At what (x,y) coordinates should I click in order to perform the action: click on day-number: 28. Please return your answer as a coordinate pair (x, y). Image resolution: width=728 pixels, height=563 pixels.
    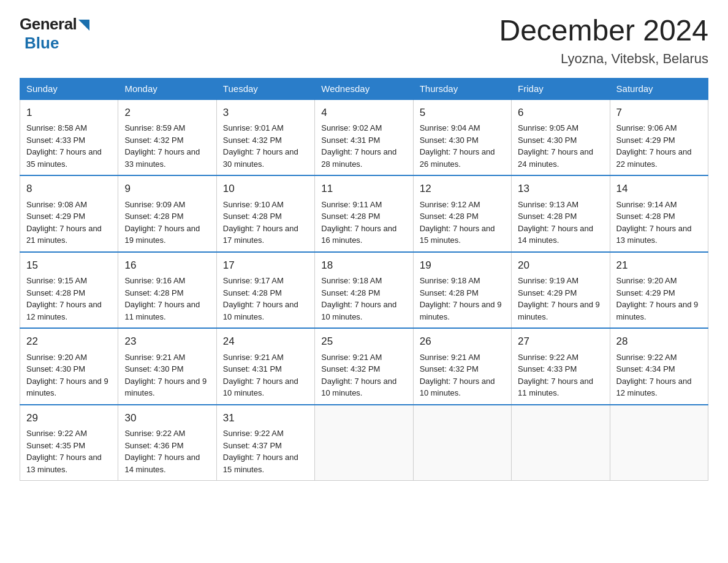
    Looking at the image, I should click on (659, 342).